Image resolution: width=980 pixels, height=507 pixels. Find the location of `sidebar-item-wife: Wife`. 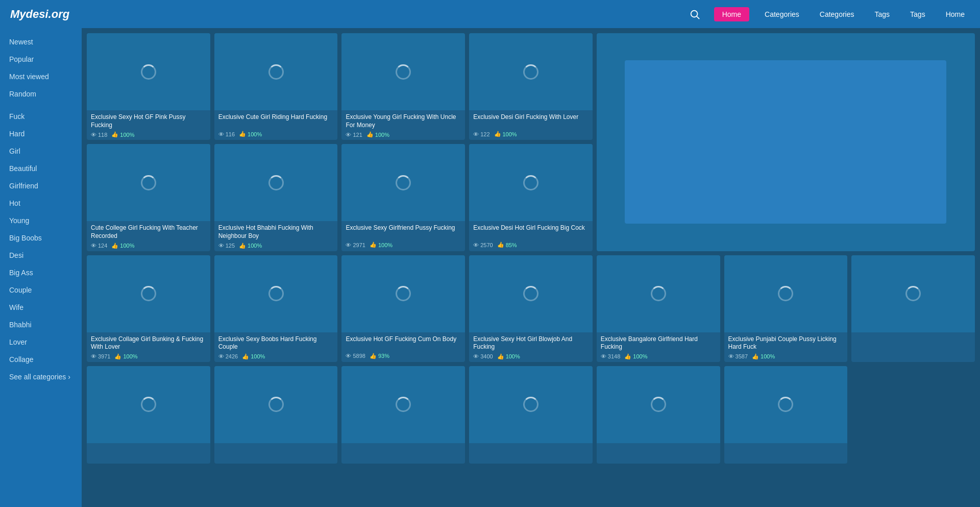

sidebar-item-wife: Wife is located at coordinates (41, 307).